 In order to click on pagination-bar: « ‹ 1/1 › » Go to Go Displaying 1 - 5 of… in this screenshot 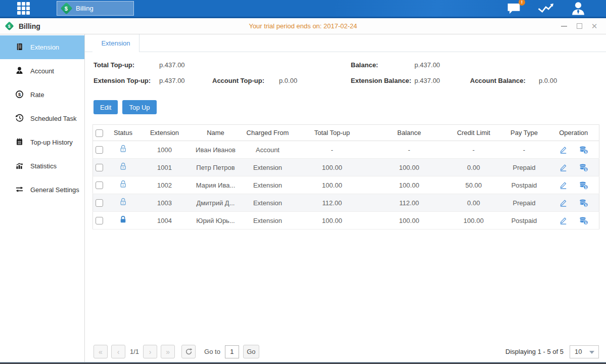, I will do `click(346, 352)`.